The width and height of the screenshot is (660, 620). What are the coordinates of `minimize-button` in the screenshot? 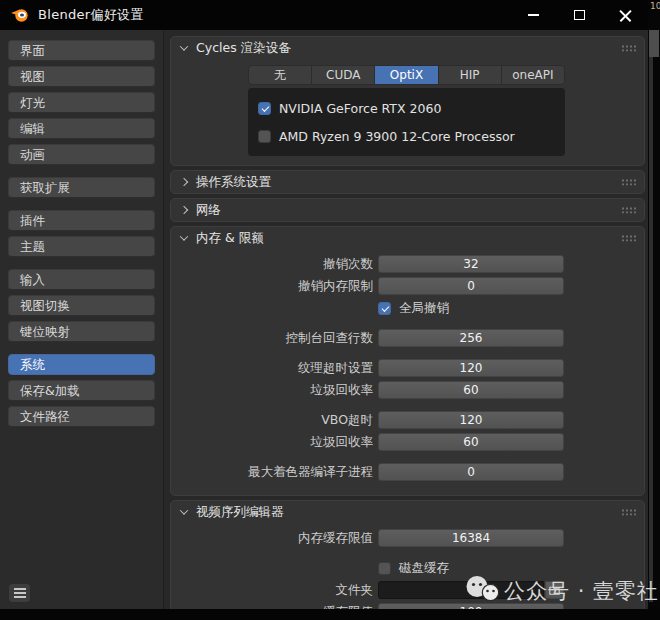 It's located at (533, 15).